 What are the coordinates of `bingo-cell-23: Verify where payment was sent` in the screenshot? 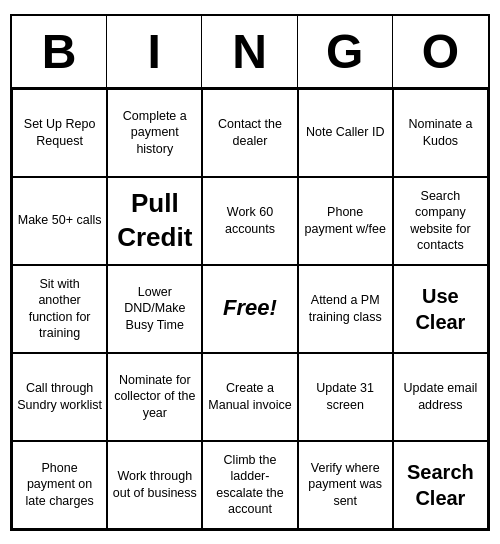 It's located at (346, 485).